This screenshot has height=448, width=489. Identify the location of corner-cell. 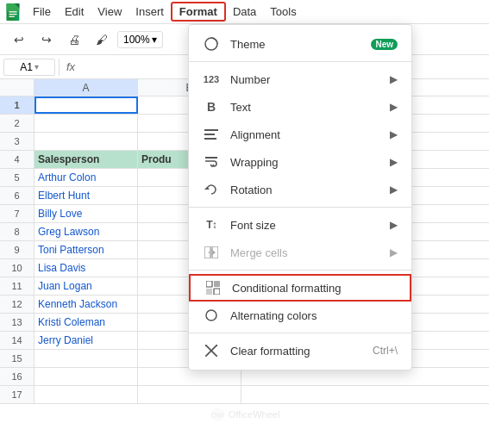
(17, 88).